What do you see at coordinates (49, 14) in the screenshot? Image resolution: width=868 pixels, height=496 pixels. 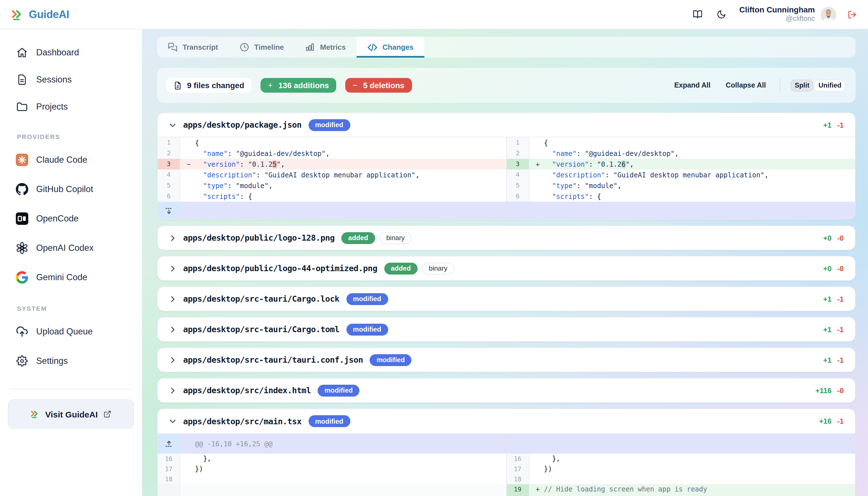 I see `brand-name: GuideAI` at bounding box center [49, 14].